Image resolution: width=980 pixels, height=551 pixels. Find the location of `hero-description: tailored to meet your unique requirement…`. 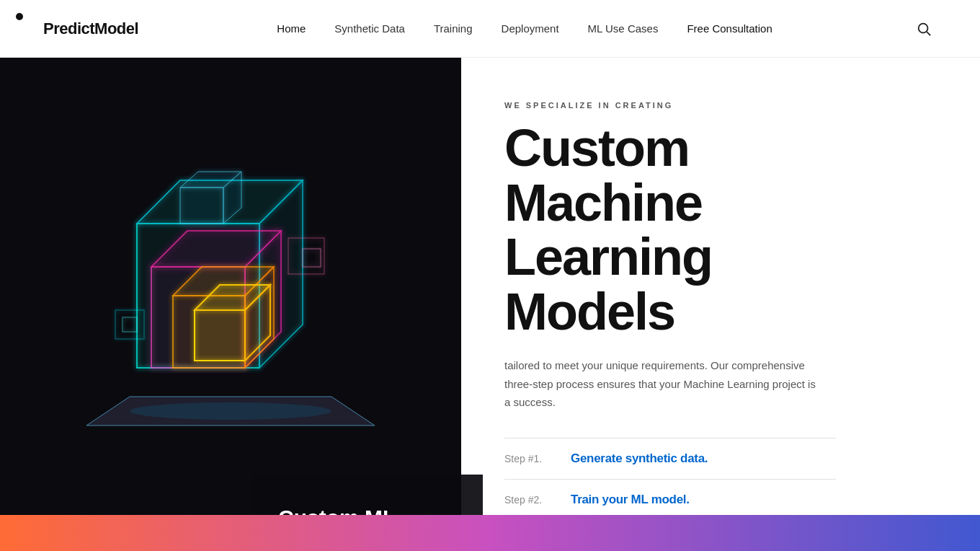

hero-description: tailored to meet your unique requirement… is located at coordinates (663, 384).